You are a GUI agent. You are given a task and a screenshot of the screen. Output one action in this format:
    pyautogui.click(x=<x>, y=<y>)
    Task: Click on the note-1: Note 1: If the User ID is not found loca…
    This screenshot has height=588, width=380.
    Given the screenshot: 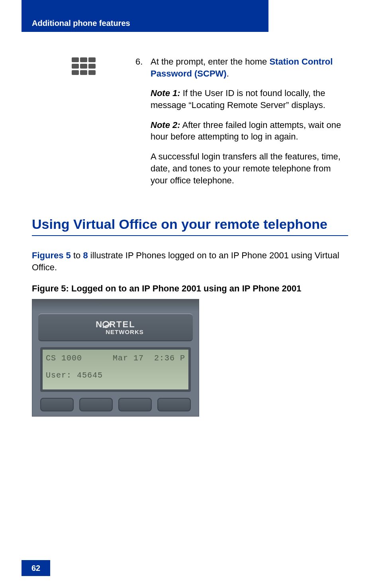 What is the action you would take?
    pyautogui.click(x=249, y=99)
    